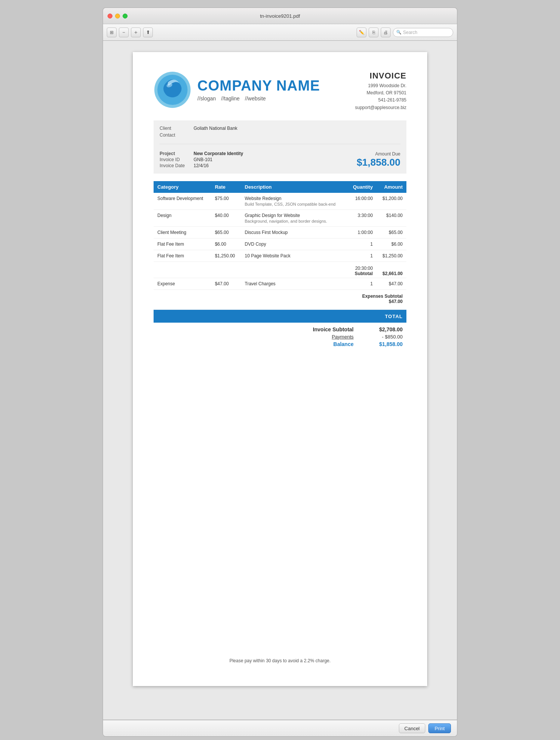 Image resolution: width=560 pixels, height=740 pixels. I want to click on row1-quantity: 16:00:00, so click(362, 202).